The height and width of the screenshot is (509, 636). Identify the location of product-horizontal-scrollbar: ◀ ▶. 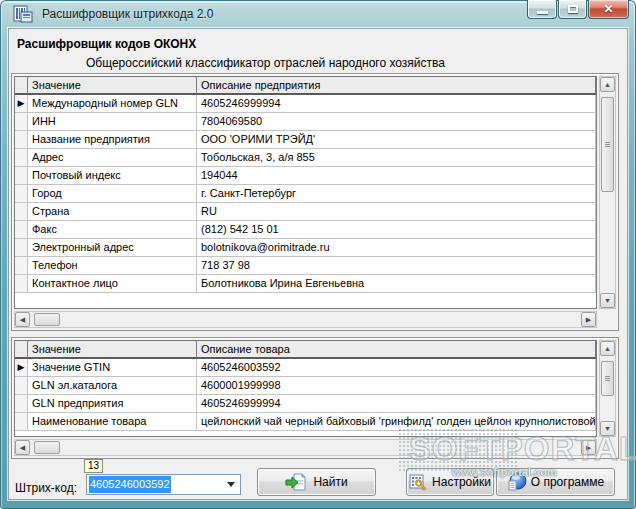
(306, 448).